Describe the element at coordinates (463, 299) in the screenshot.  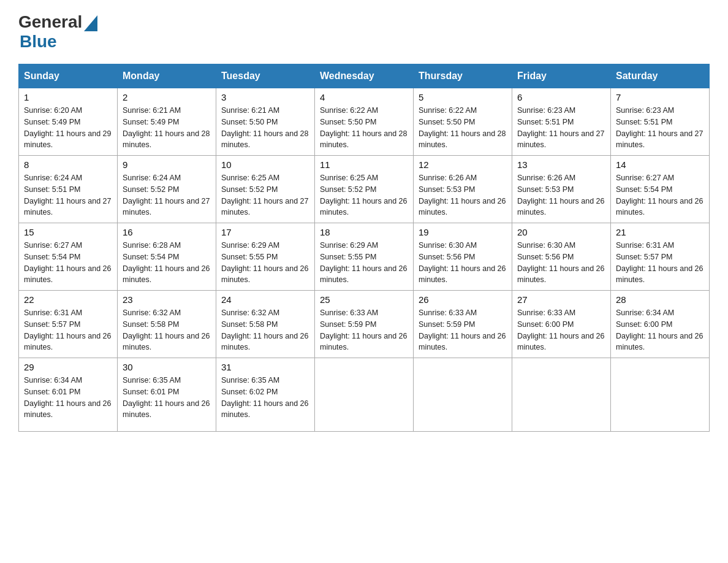
I see `day-number: 26` at that location.